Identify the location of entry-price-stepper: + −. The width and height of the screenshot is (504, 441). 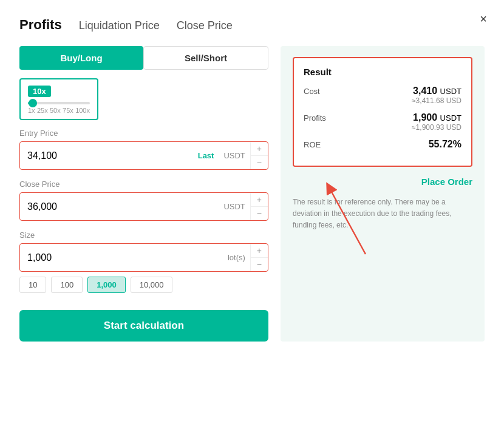
(259, 155).